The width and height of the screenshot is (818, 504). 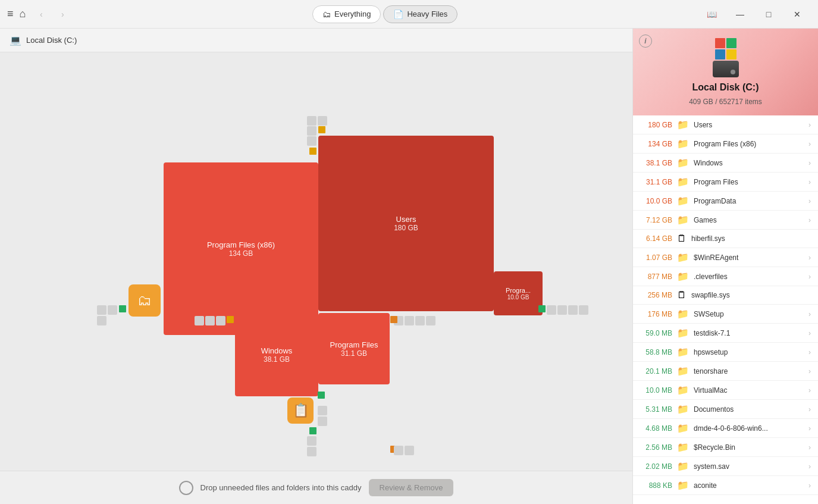 What do you see at coordinates (15, 40) in the screenshot?
I see `disk-icon: 💻` at bounding box center [15, 40].